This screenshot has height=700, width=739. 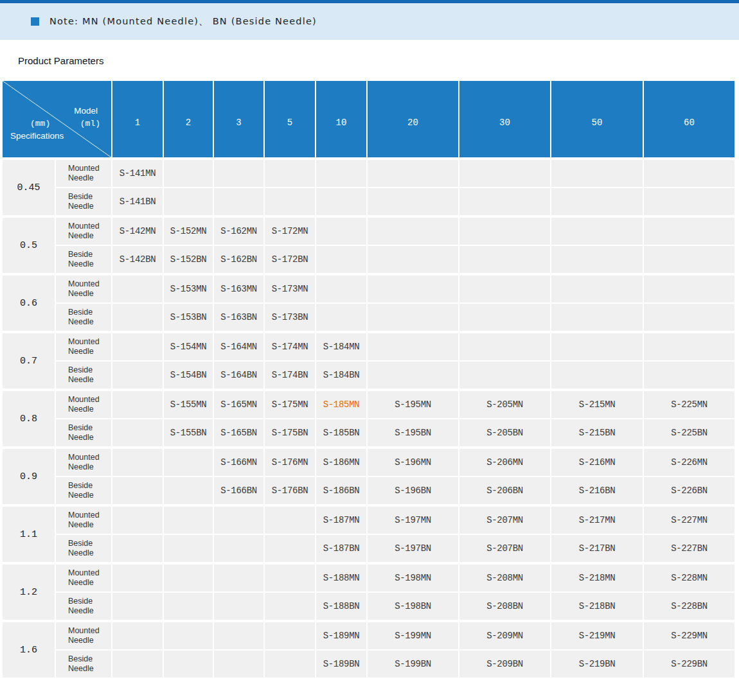 What do you see at coordinates (505, 636) in the screenshot?
I see `model-cell: S-209MN` at bounding box center [505, 636].